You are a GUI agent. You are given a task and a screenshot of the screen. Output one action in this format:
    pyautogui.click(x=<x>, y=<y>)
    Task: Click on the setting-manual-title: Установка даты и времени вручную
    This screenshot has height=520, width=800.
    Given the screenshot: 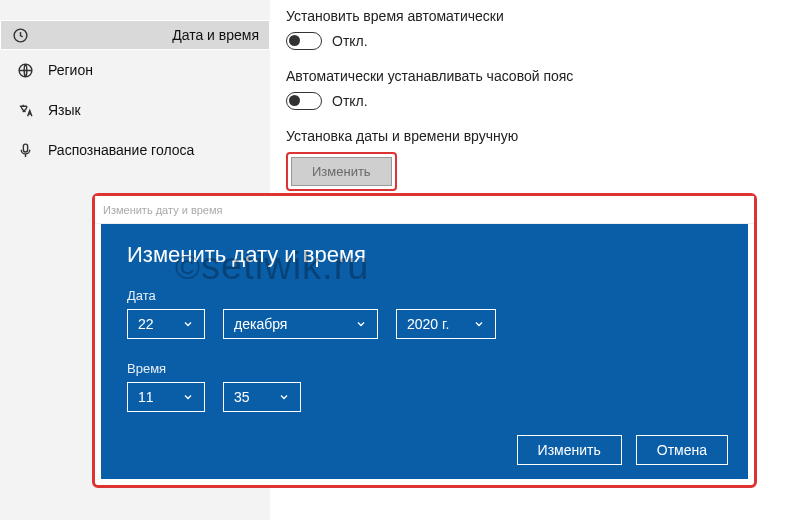 What is the action you would take?
    pyautogui.click(x=538, y=136)
    